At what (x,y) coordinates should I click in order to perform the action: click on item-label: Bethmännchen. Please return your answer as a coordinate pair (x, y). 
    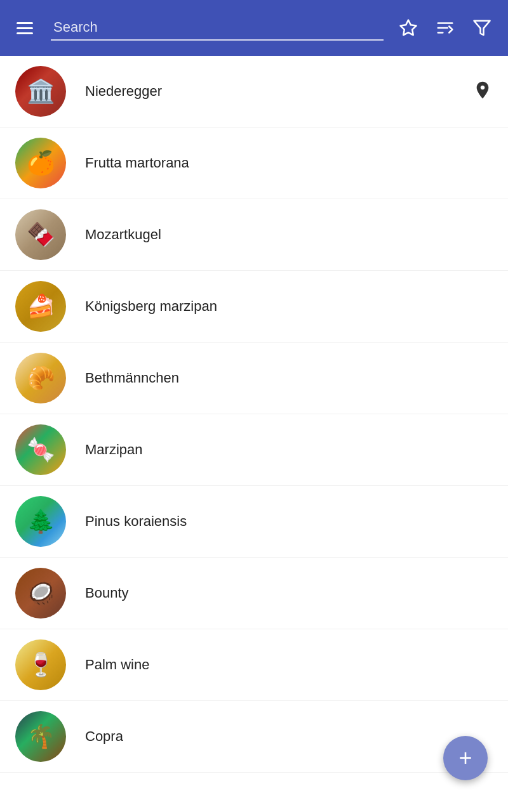
    Looking at the image, I should click on (289, 378).